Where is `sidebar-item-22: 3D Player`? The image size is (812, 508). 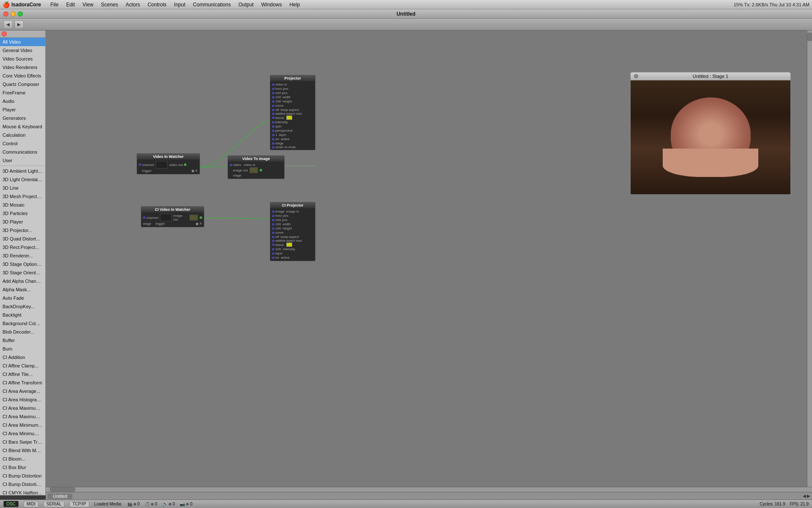
sidebar-item-22: 3D Player is located at coordinates (23, 222).